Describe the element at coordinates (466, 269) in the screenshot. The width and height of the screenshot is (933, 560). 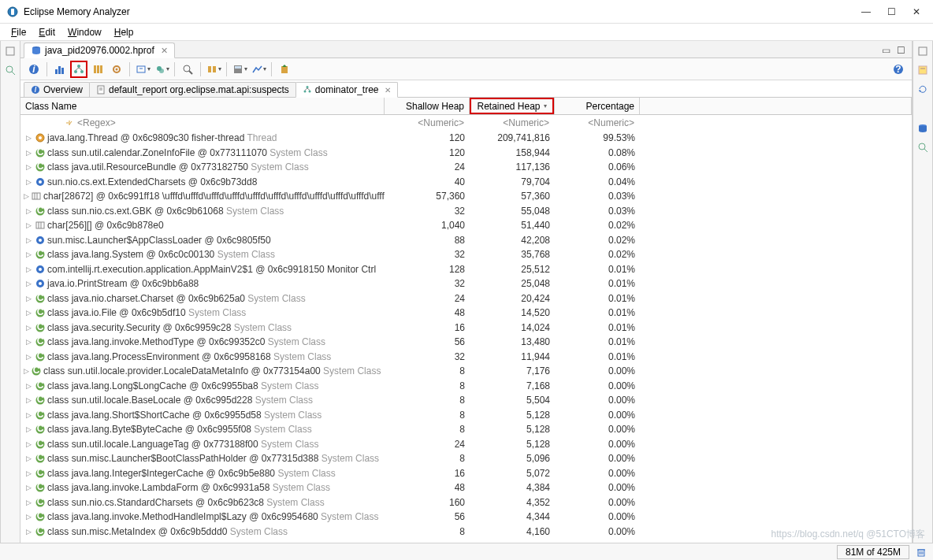
I see `table-row: ▷com.intellij.rt.execution.application.A…` at that location.